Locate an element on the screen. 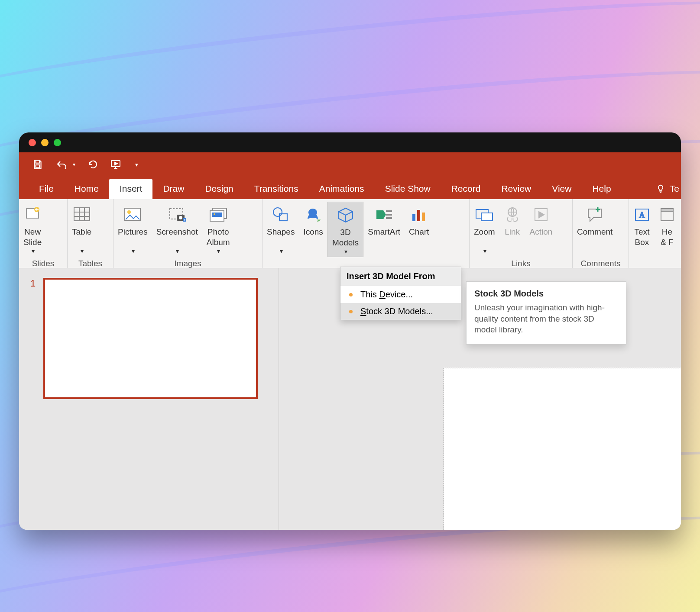 Image resolution: width=700 pixels, height=612 pixels. tab-design: Design is located at coordinates (219, 189).